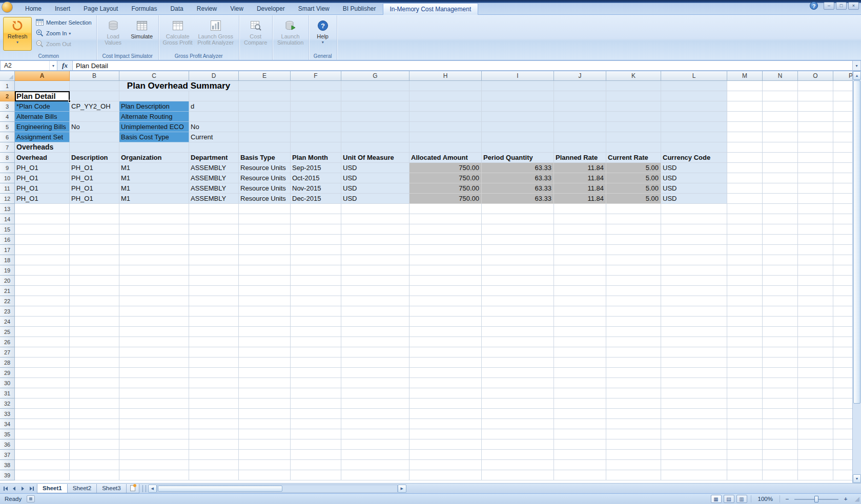 The width and height of the screenshot is (861, 504). Describe the element at coordinates (633, 117) in the screenshot. I see `cell-K4` at that location.